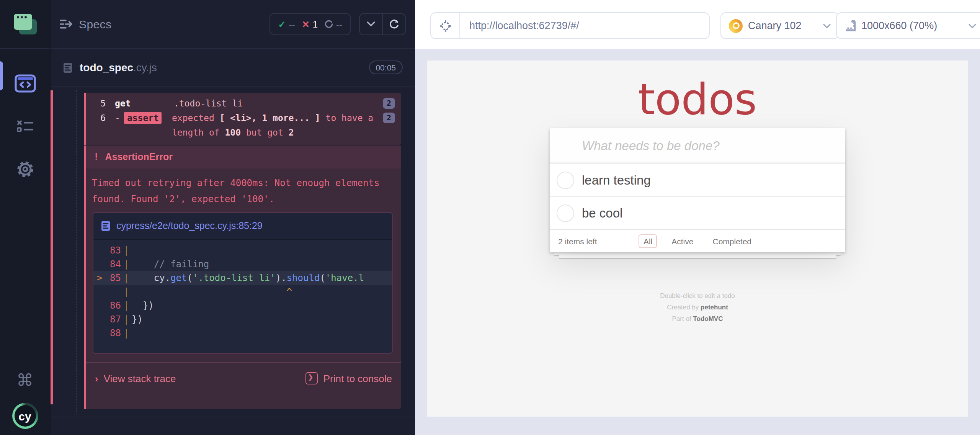 The width and height of the screenshot is (980, 435). What do you see at coordinates (243, 126) in the screenshot?
I see `command-row-assert: 6 - assert expected [ <li>, 1 more... ] …` at bounding box center [243, 126].